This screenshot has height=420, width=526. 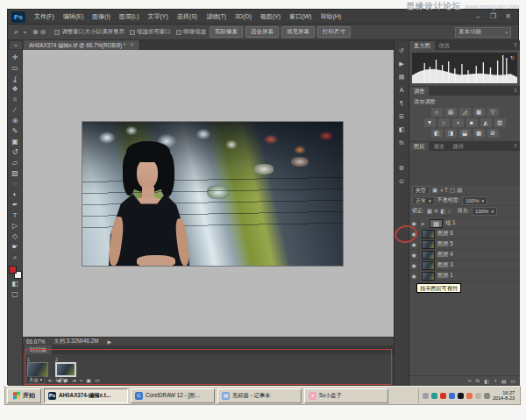 What do you see at coordinates (331, 17) in the screenshot?
I see `menu-item-H: 帮助(H)` at bounding box center [331, 17].